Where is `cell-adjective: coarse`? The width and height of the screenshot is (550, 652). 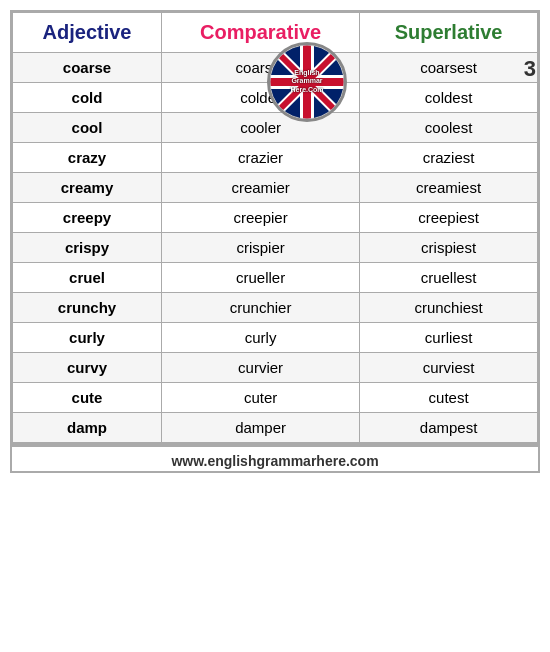 cell-adjective: coarse is located at coordinates (88, 68).